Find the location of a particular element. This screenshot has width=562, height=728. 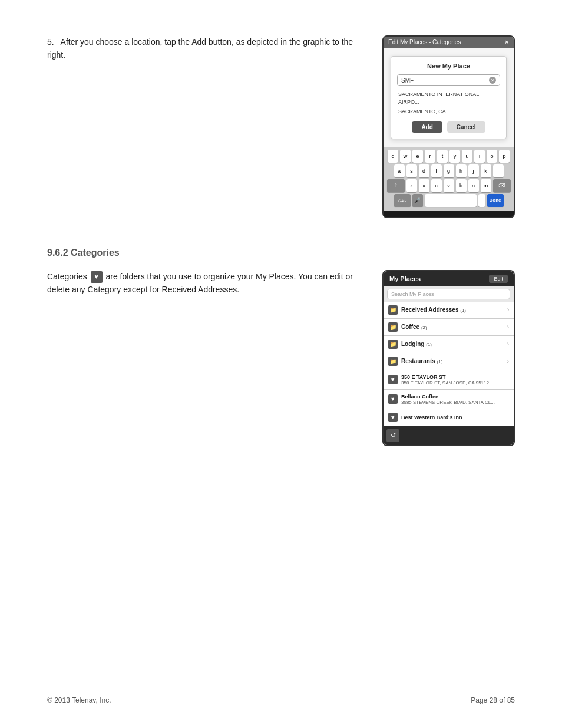

kb-c: c is located at coordinates (437, 186).